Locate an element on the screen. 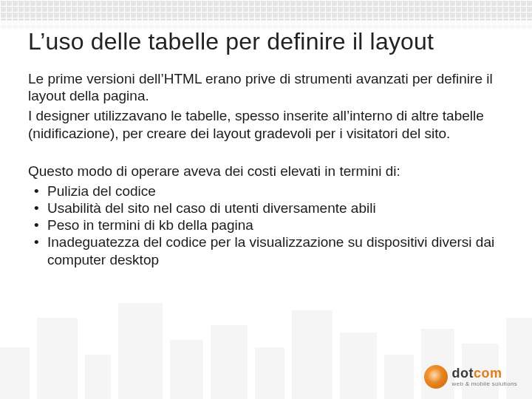 The height and width of the screenshot is (399, 532). slide-title: L’uso delle tabelle per definire il layo… is located at coordinates (266, 41).